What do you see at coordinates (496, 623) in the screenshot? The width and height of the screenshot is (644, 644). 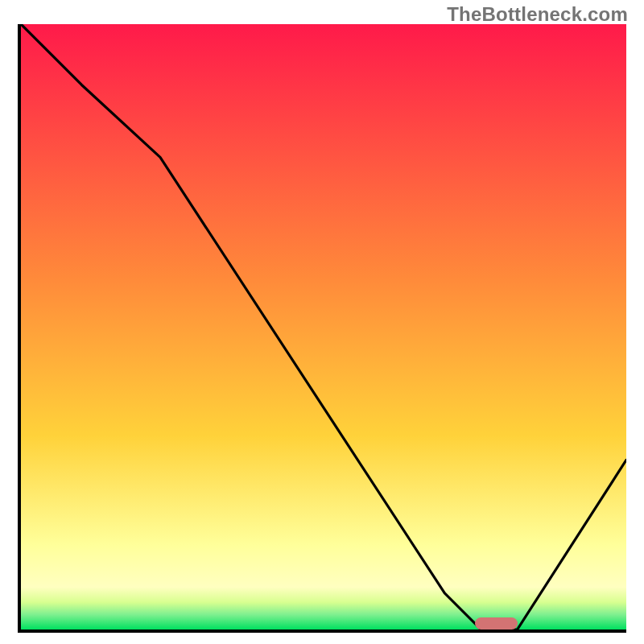 I see `optimal-range-marker` at bounding box center [496, 623].